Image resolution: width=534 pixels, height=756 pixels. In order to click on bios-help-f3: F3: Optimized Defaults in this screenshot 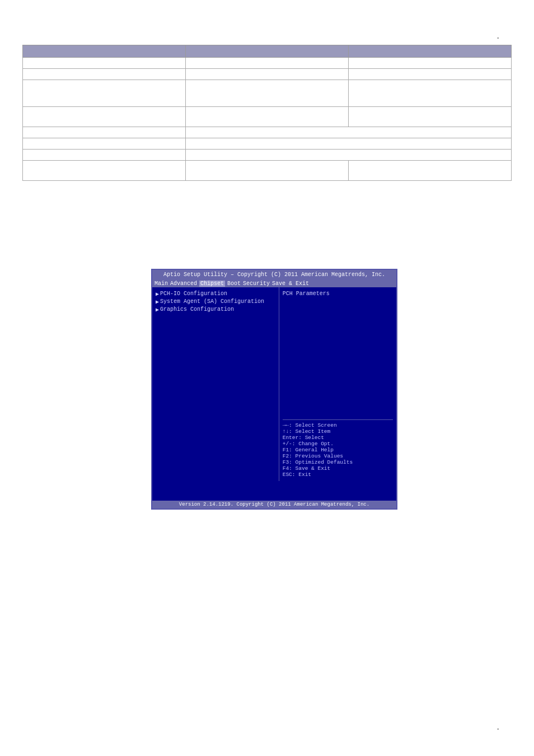, I will do `click(338, 463)`.